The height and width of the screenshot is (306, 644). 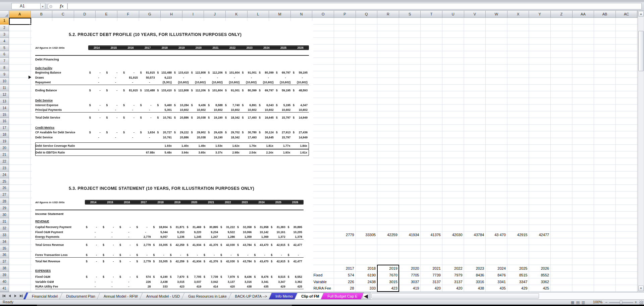 What do you see at coordinates (323, 275) in the screenshot?
I see `cell-O39: Fixed` at bounding box center [323, 275].